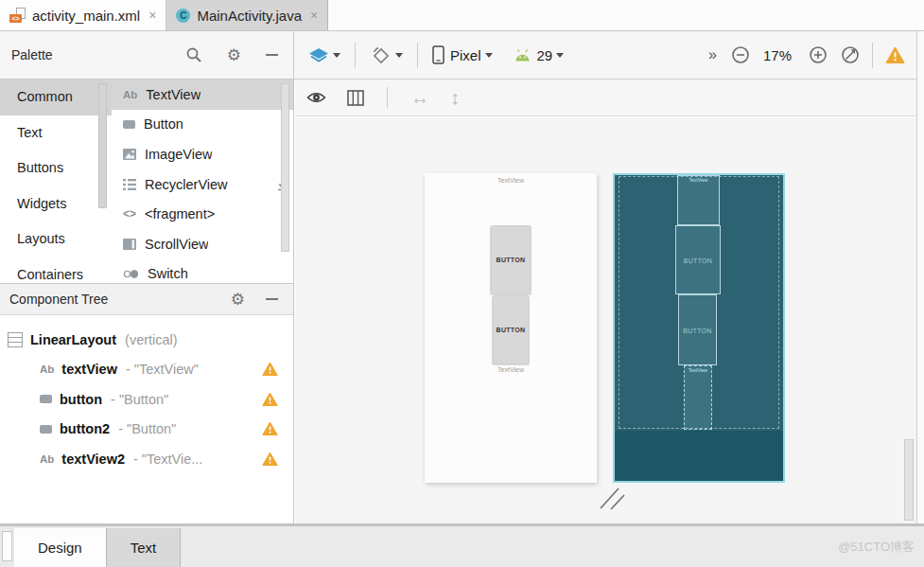  Describe the element at coordinates (511, 369) in the screenshot. I see `preview-textview2: TextView` at that location.